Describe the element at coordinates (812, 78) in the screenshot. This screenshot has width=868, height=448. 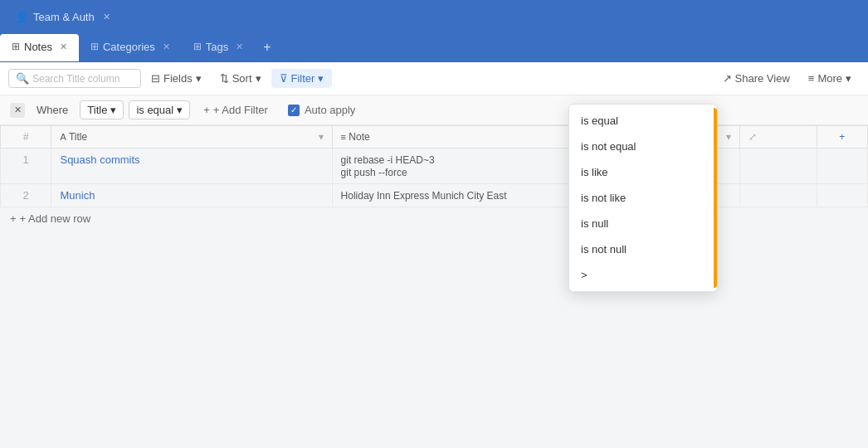
I see `more-icon: ≡` at that location.